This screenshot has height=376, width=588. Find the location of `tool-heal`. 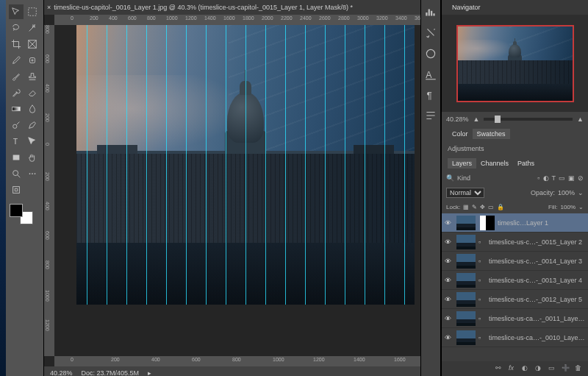

tool-heal is located at coordinates (32, 60).